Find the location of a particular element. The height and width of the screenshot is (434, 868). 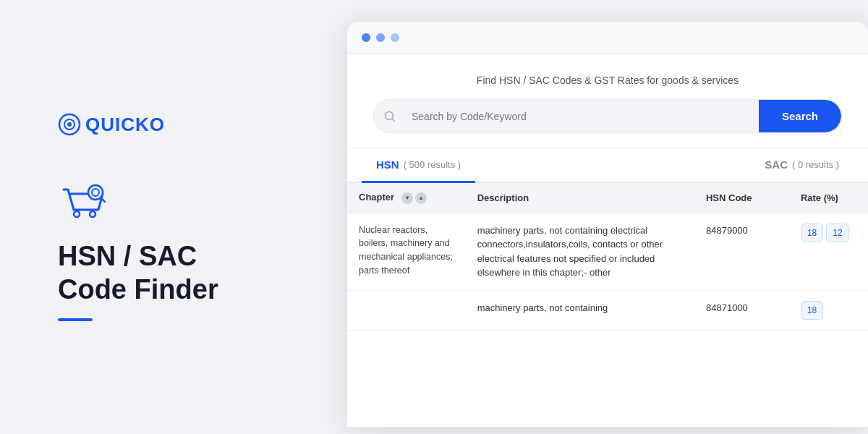

column-chapter: Chapter ▾ ▴ is located at coordinates (407, 198).